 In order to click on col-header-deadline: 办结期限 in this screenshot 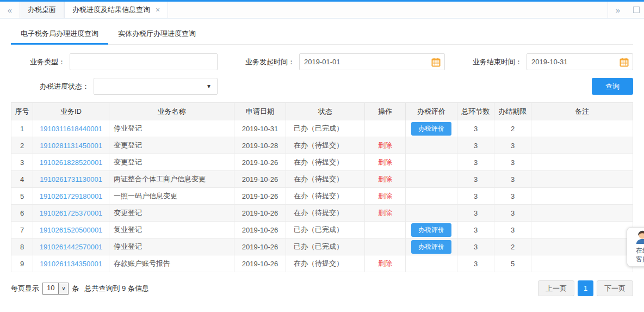, I will do `click(513, 112)`.